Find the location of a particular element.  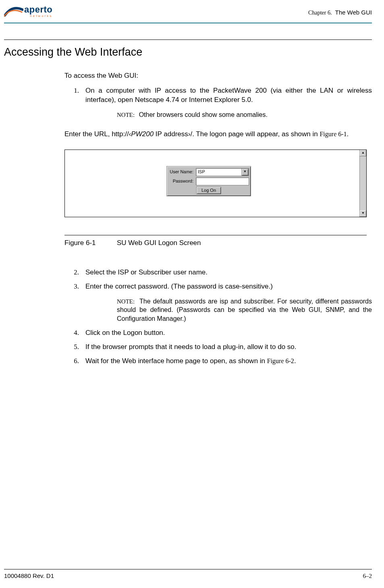

step-number: 4. is located at coordinates (75, 333).